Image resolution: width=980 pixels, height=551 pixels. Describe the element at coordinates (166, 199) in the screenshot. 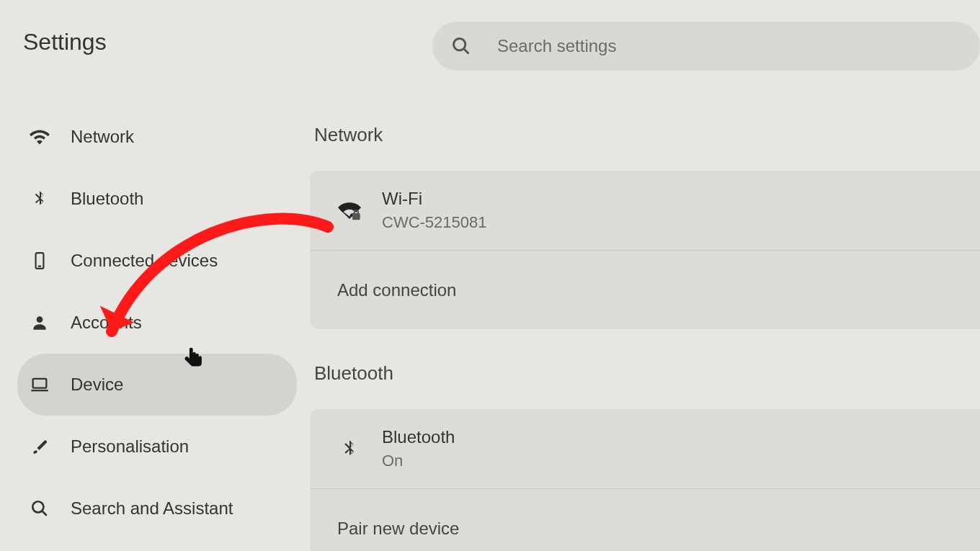

I see `sidebar-item-bluetooth: Bluetooth` at that location.